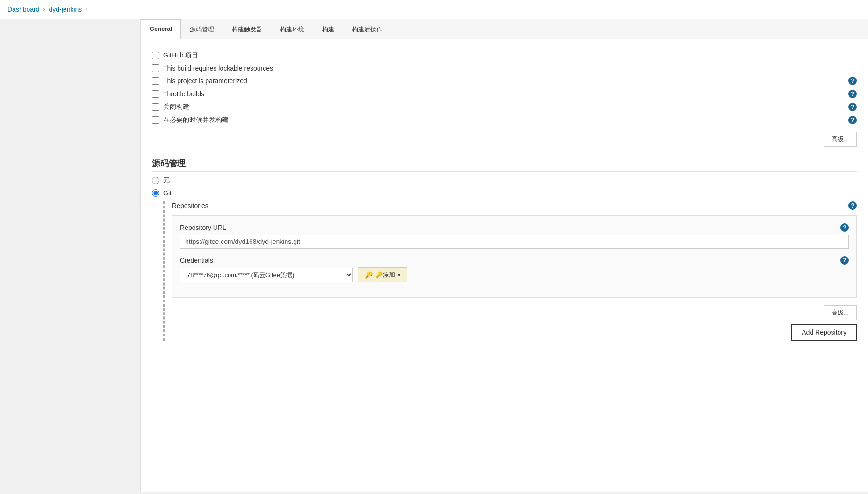 The image size is (868, 494). I want to click on checkbox-row-disable: 关闭构建 ?, so click(504, 107).